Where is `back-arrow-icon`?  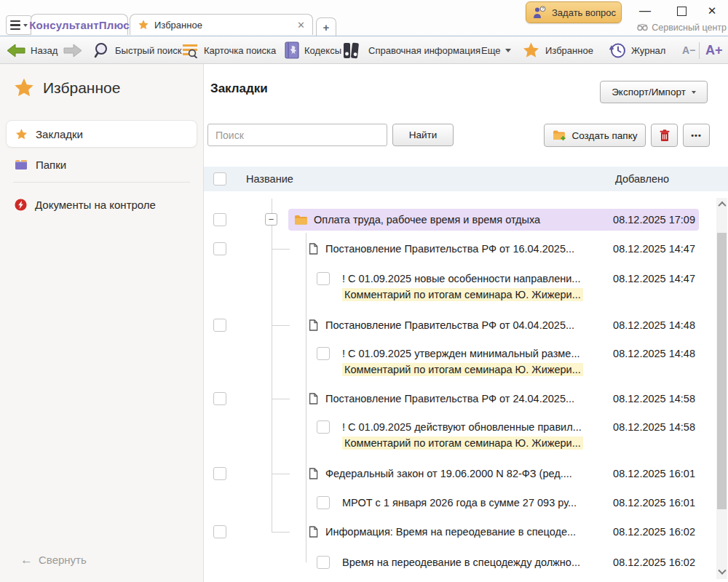 back-arrow-icon is located at coordinates (16, 51).